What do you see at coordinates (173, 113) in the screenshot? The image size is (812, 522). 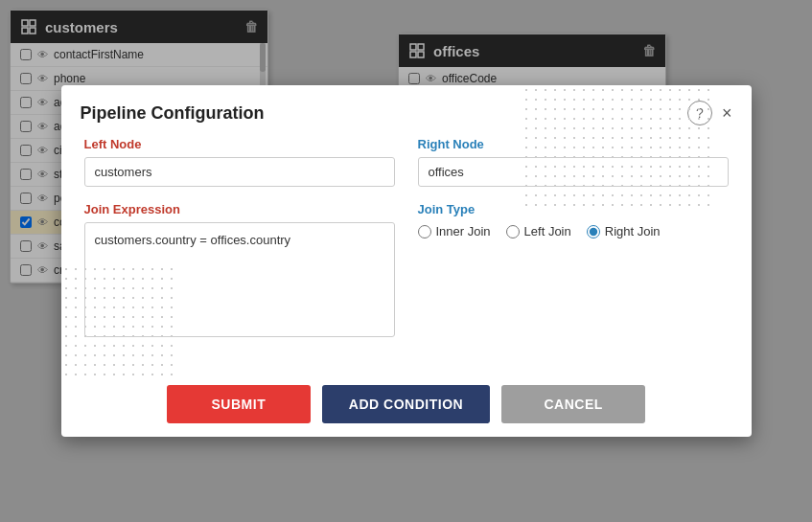 I see `modal-title: Pipeline Configuration` at bounding box center [173, 113].